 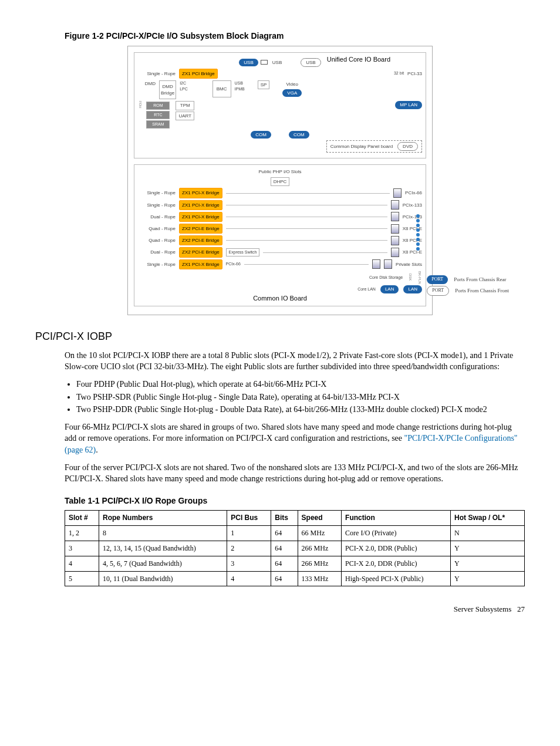 I want to click on pdh-label: PDH, so click(x=140, y=104).